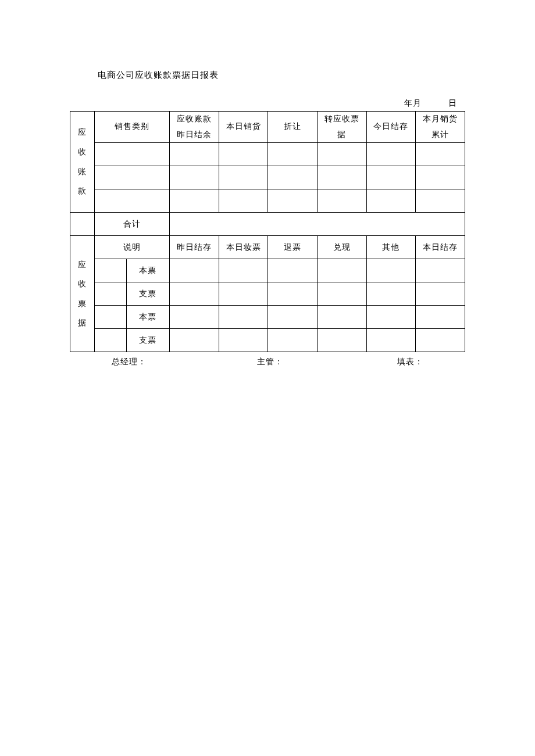  What do you see at coordinates (411, 362) in the screenshot?
I see `sig-preparer: 填表：` at bounding box center [411, 362].